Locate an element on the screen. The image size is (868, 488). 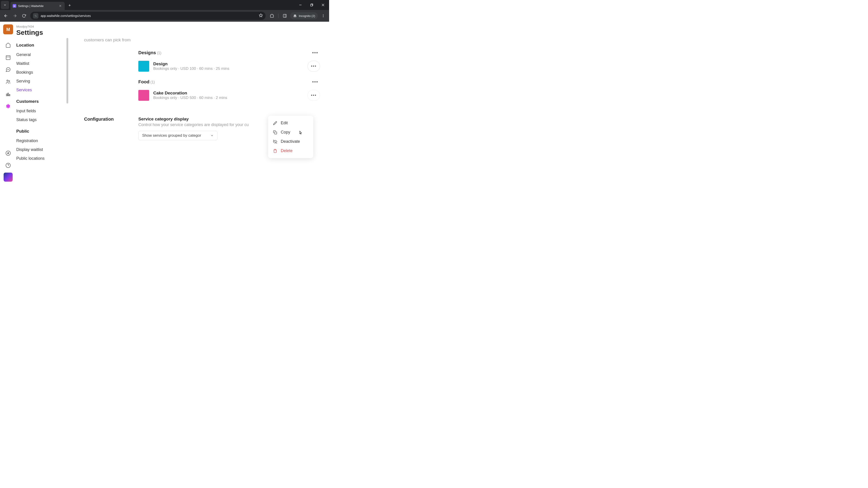
minimize-button is located at coordinates (301, 5).